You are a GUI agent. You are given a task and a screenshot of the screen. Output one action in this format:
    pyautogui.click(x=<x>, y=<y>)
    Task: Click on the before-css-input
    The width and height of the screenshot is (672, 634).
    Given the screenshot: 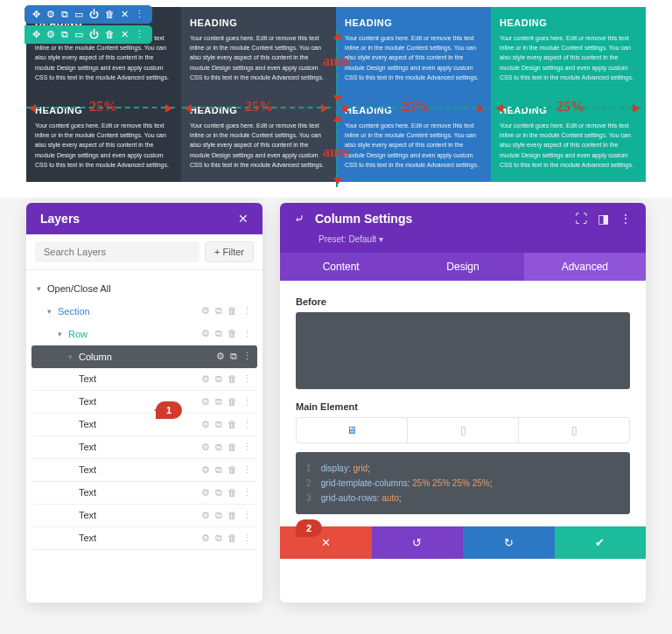 What is the action you would take?
    pyautogui.click(x=463, y=351)
    